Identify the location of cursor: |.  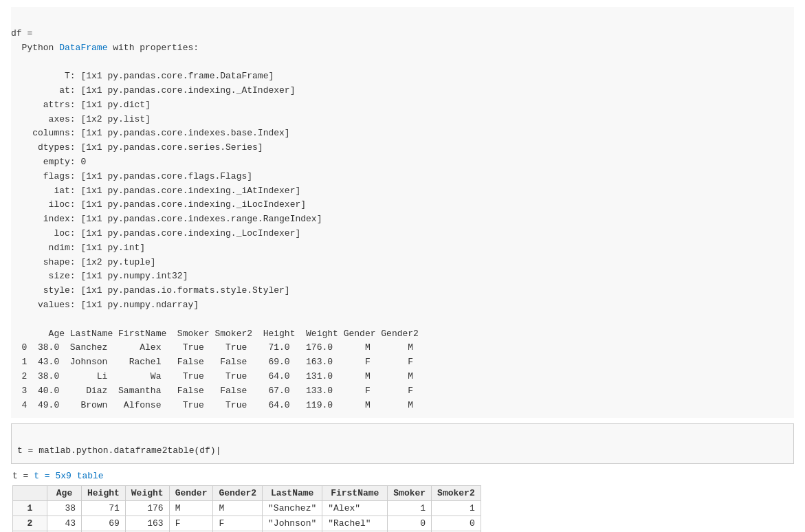
(219, 451).